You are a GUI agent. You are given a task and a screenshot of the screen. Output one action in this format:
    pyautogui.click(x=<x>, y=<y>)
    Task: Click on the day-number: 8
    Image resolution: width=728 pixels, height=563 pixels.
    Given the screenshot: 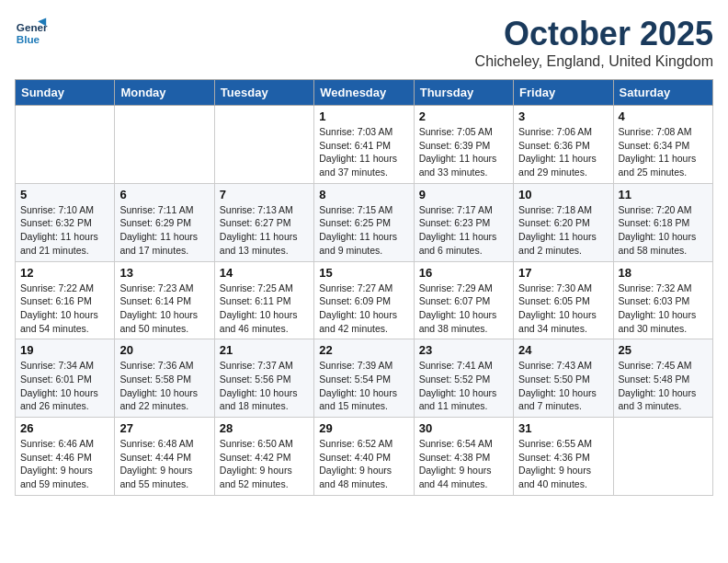 What is the action you would take?
    pyautogui.click(x=364, y=195)
    